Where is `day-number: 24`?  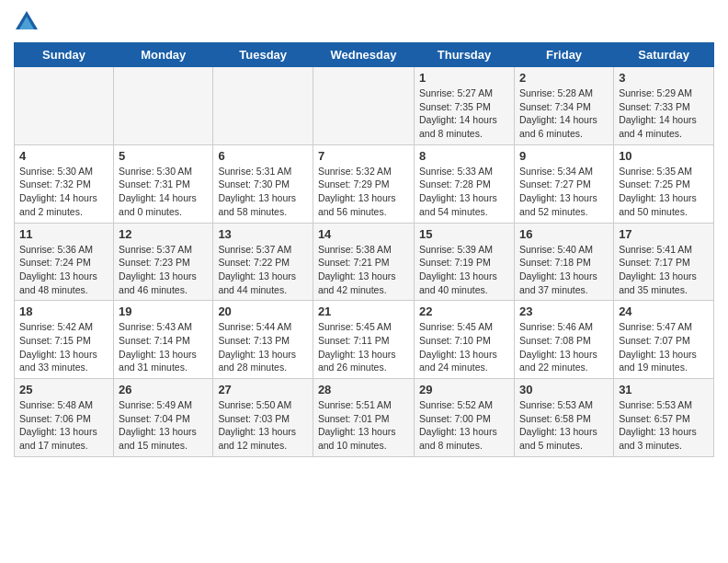
day-number: 24 is located at coordinates (664, 311).